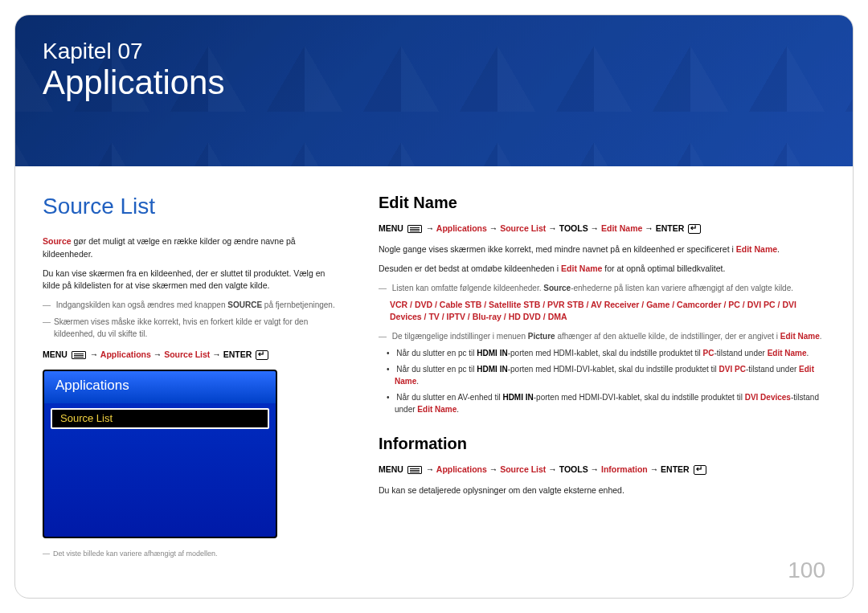 The height and width of the screenshot is (613, 868). Describe the element at coordinates (602, 466) in the screenshot. I see `information-section: Information MENU → Applications → Source…` at that location.